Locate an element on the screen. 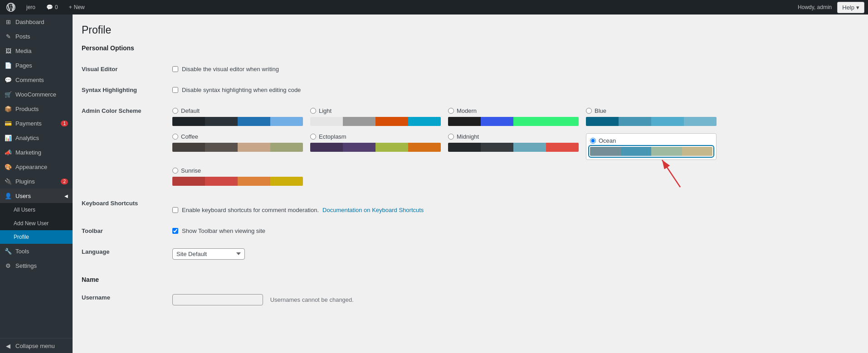 The image size is (868, 353). sidebar-item-comments: 💬 Comments is located at coordinates (36, 80).